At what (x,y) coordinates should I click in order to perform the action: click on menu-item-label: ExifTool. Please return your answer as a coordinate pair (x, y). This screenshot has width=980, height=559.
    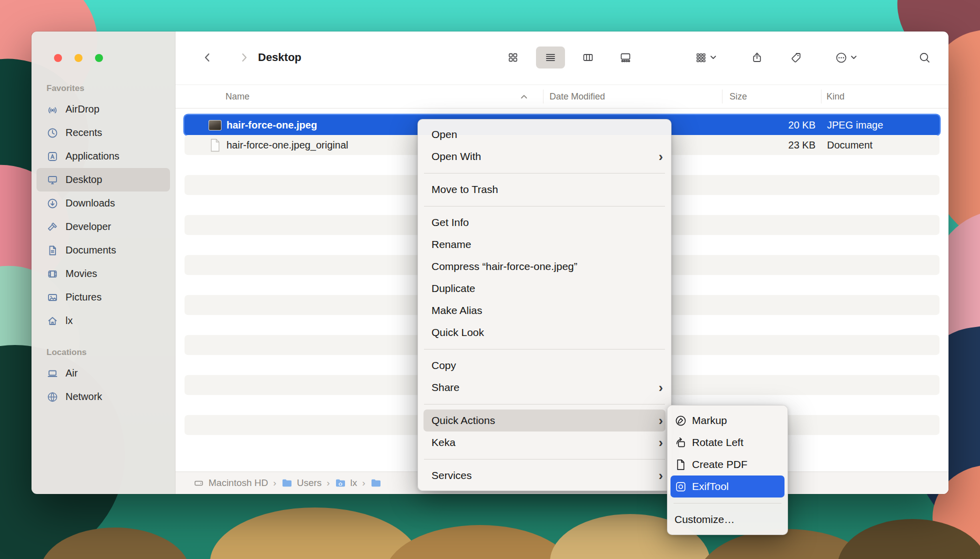
    Looking at the image, I should click on (710, 486).